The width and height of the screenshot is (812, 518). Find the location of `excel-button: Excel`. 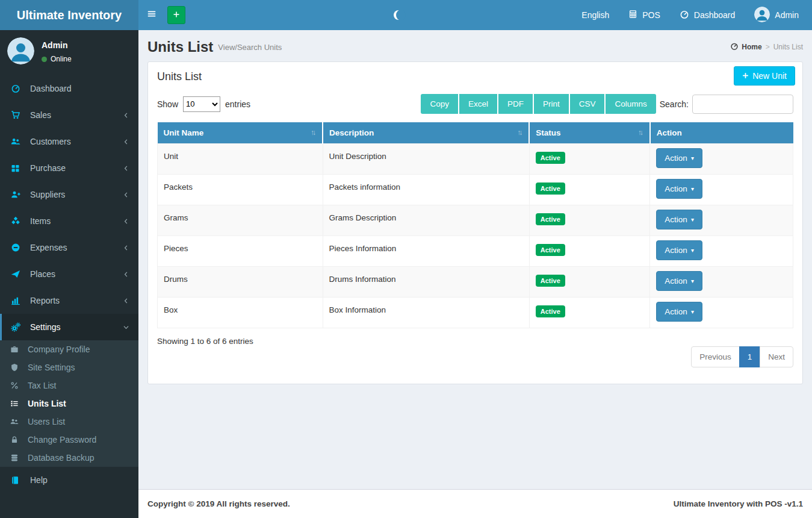

excel-button: Excel is located at coordinates (479, 104).